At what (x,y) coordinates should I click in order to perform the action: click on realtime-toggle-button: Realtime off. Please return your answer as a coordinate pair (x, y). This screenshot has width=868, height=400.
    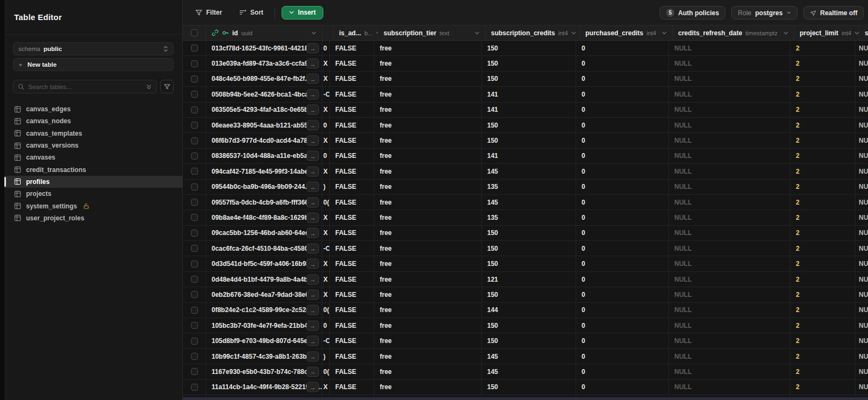
    Looking at the image, I should click on (834, 13).